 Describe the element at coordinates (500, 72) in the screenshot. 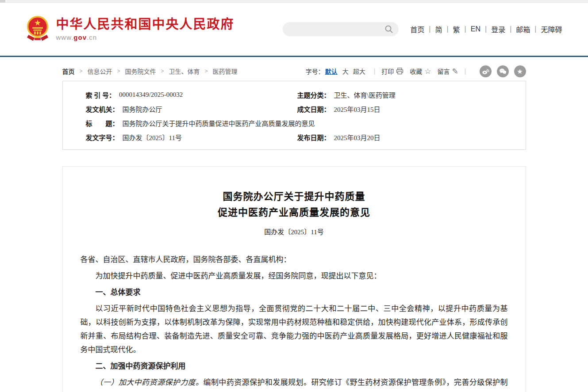

I see `share-group: ★` at that location.